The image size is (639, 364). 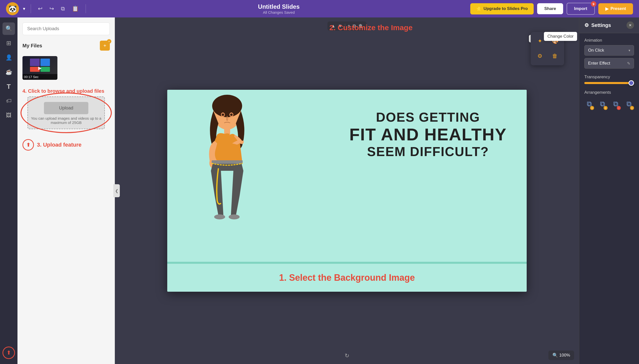 What do you see at coordinates (9, 353) in the screenshot?
I see `upload-arrow-icon: ⬆` at bounding box center [9, 353].